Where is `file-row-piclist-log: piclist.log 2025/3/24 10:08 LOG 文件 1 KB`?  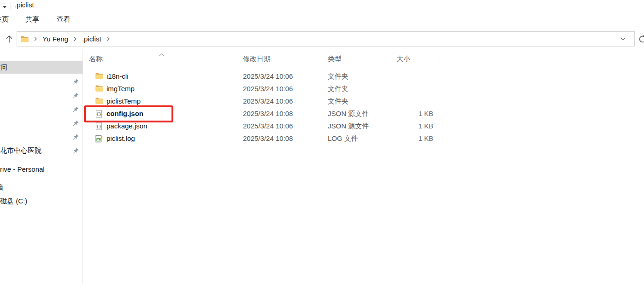 file-row-piclist-log: piclist.log 2025/3/24 10:08 LOG 文件 1 KB is located at coordinates (363, 139).